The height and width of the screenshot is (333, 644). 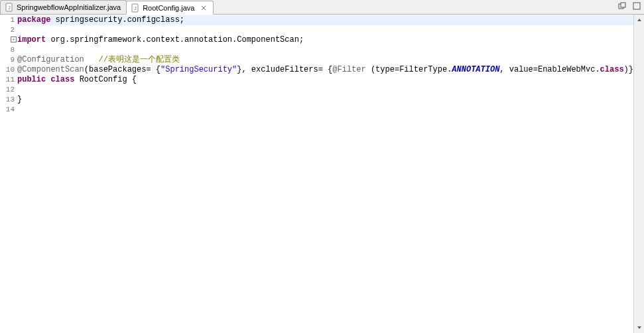 I want to click on code-text: , value=EnableWebMvc., so click(x=549, y=70).